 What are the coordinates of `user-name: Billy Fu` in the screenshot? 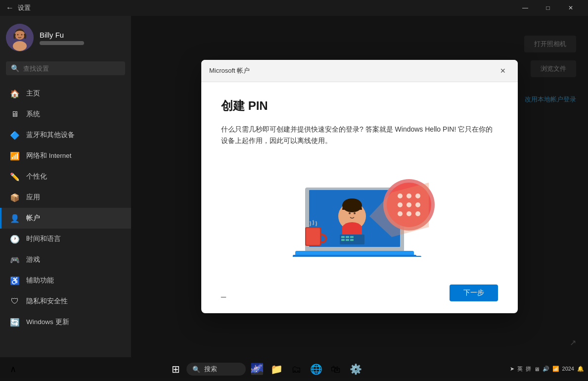 It's located at (62, 35).